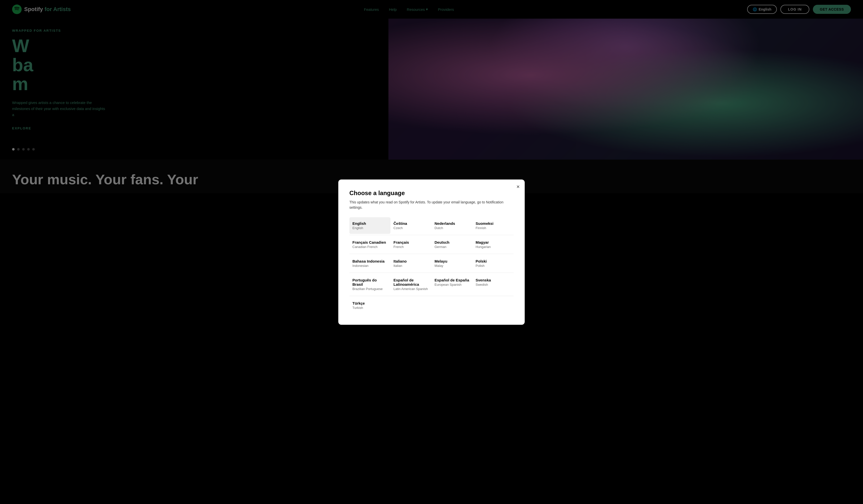 The image size is (863, 504). Describe the element at coordinates (432, 205) in the screenshot. I see `modal-description: This updates what you read on Spotify fo…` at that location.